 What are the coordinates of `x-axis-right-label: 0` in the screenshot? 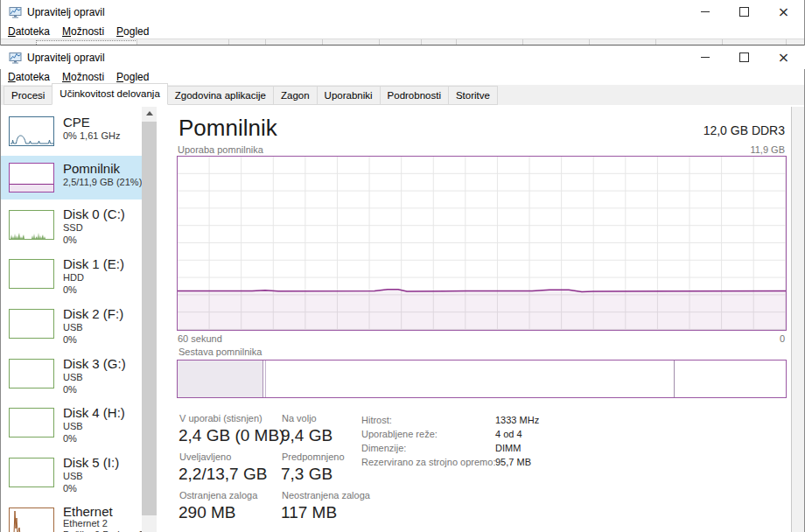 It's located at (782, 339).